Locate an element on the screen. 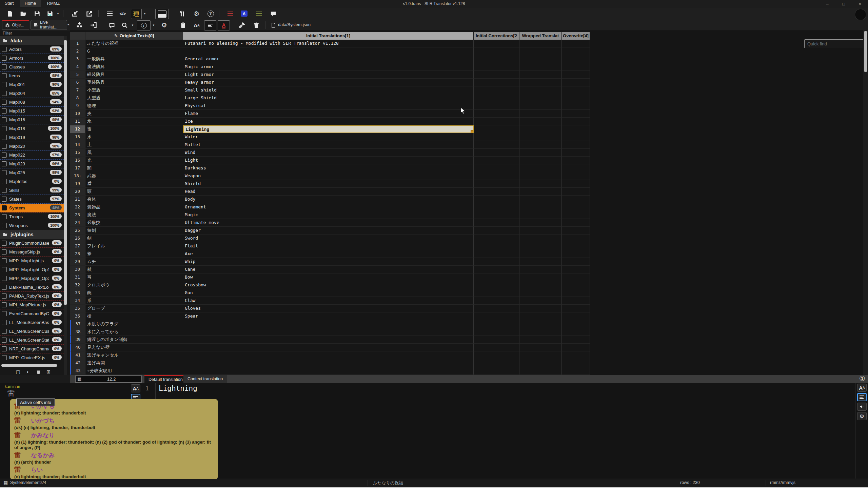  tab-objects: Obje... is located at coordinates (16, 25).